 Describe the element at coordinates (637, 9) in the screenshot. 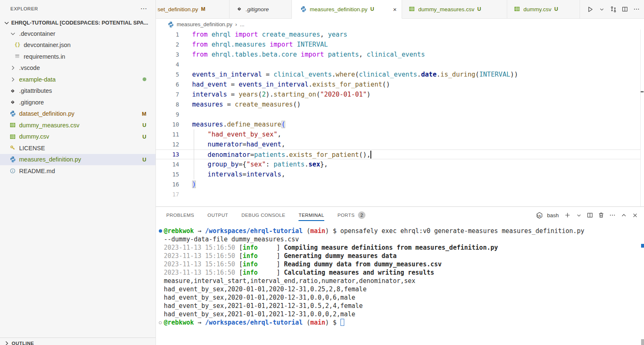

I see `editor-more-actions-button` at that location.